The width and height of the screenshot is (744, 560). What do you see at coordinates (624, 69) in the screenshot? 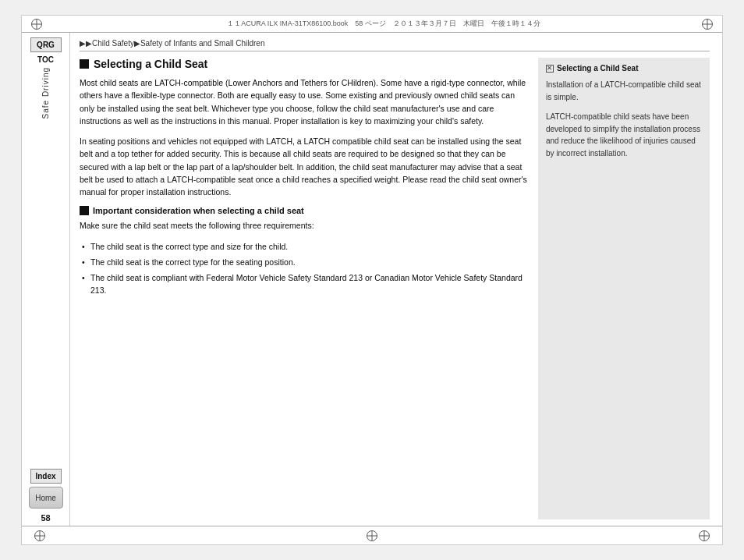
I see `right-title: Selecting a Child Seat` at bounding box center [624, 69].